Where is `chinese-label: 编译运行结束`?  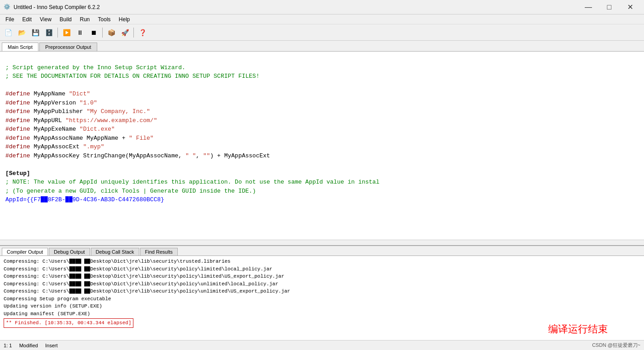
chinese-label: 编译运行结束 is located at coordinates (578, 329).